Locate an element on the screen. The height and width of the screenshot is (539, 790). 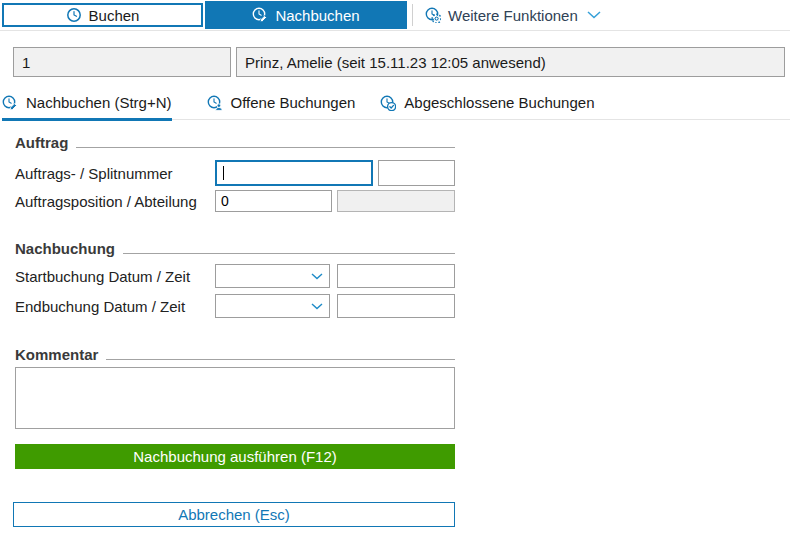
subtab-nachbuchen: Nachbuchen (Strg+N) is located at coordinates (87, 108).